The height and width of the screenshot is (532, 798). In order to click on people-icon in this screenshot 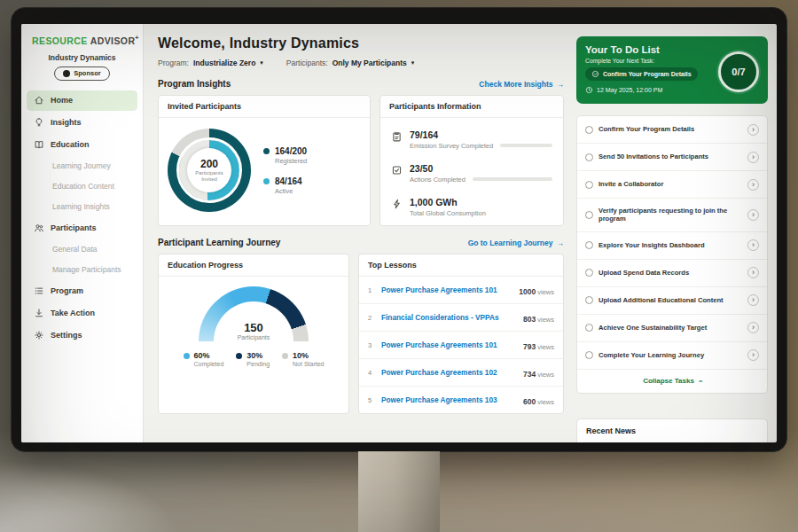, I will do `click(39, 228)`.